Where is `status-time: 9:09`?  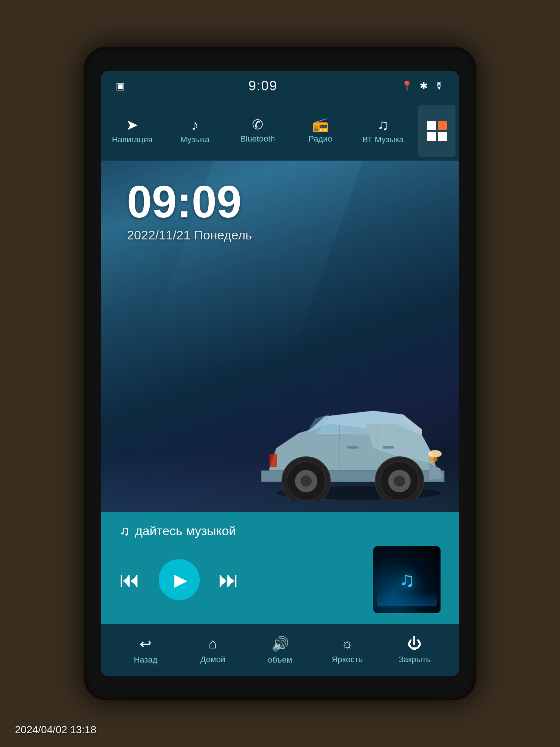
status-time: 9:09 is located at coordinates (263, 86).